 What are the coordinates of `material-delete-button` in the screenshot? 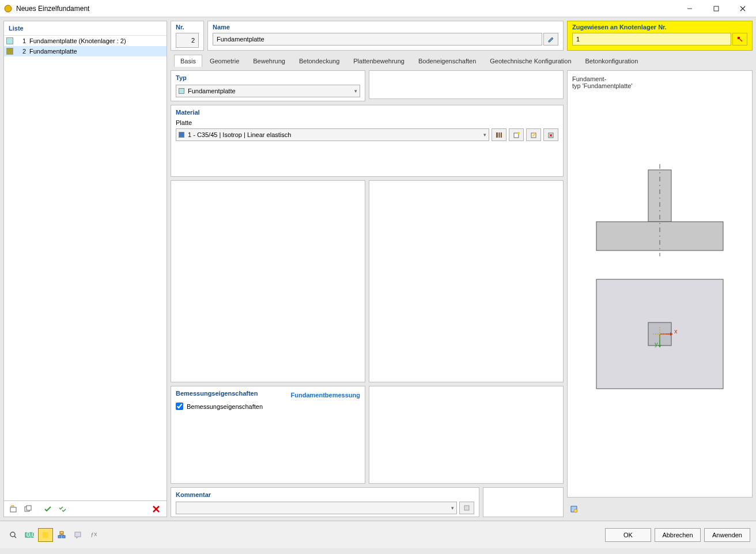 It's located at (551, 135).